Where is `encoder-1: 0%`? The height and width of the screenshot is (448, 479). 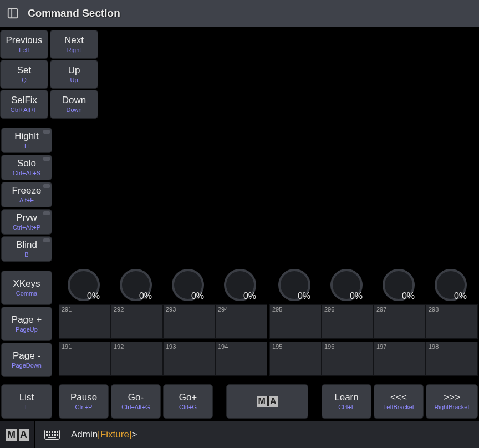
encoder-1: 0% is located at coordinates (84, 285).